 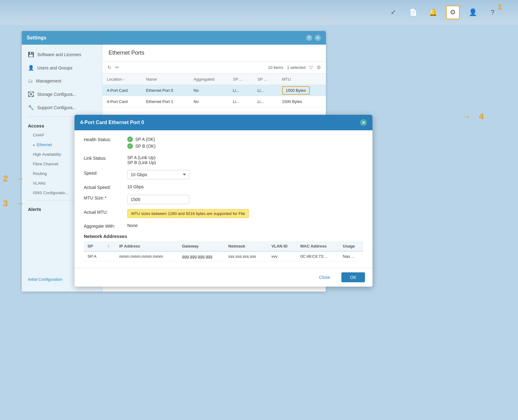 I want to click on dialog-close-button: ✕, so click(x=363, y=123).